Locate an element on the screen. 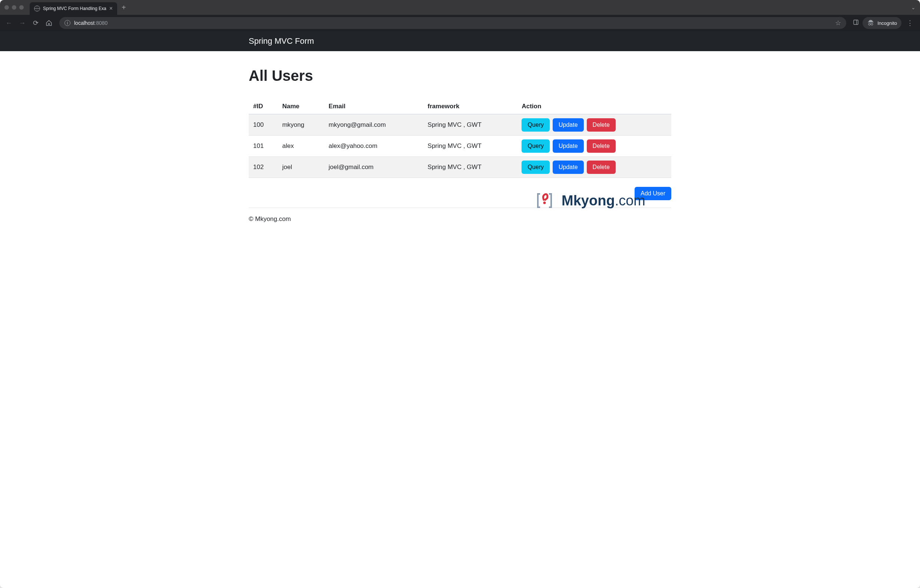  cell-id: 102 is located at coordinates (263, 167).